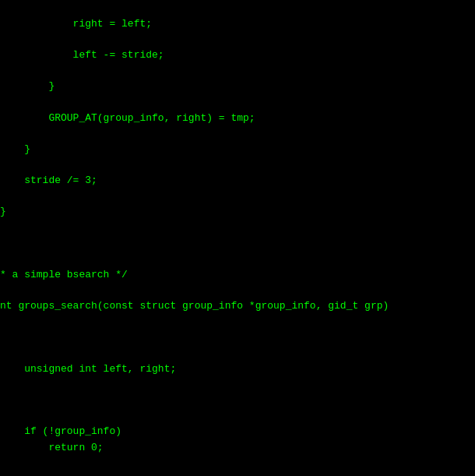 This screenshot has height=476, width=475. I want to click on code-line: unsigned int left, right;, so click(238, 369).